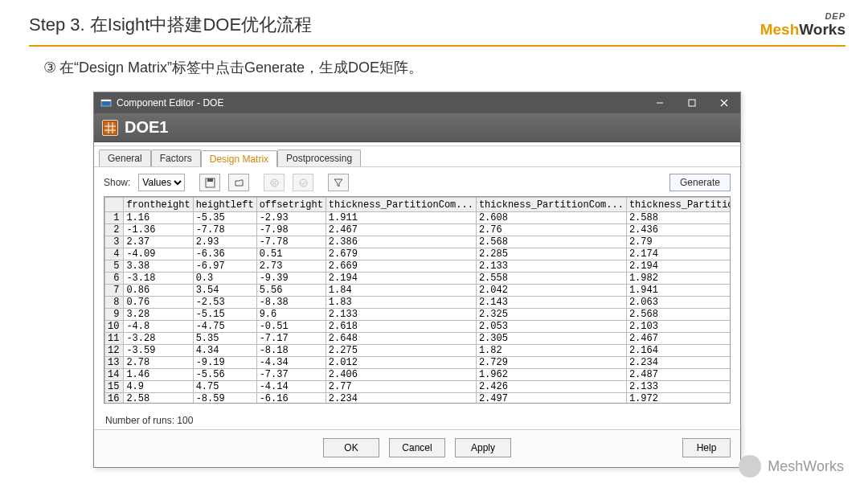  Describe the element at coordinates (114, 267) in the screenshot. I see `row-header: 5` at that location.